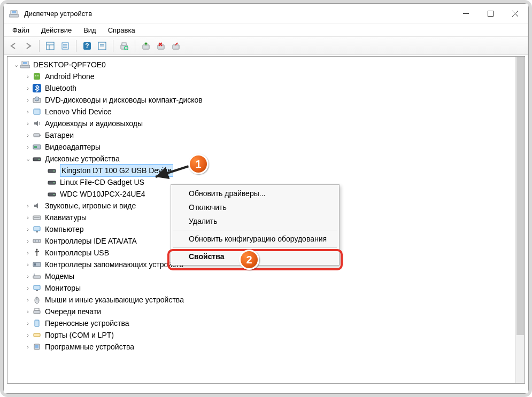 The height and width of the screenshot is (397, 532). What do you see at coordinates (266, 112) in the screenshot?
I see `tree-item-lenovo: ›Lenovo Vhid Device` at bounding box center [266, 112].